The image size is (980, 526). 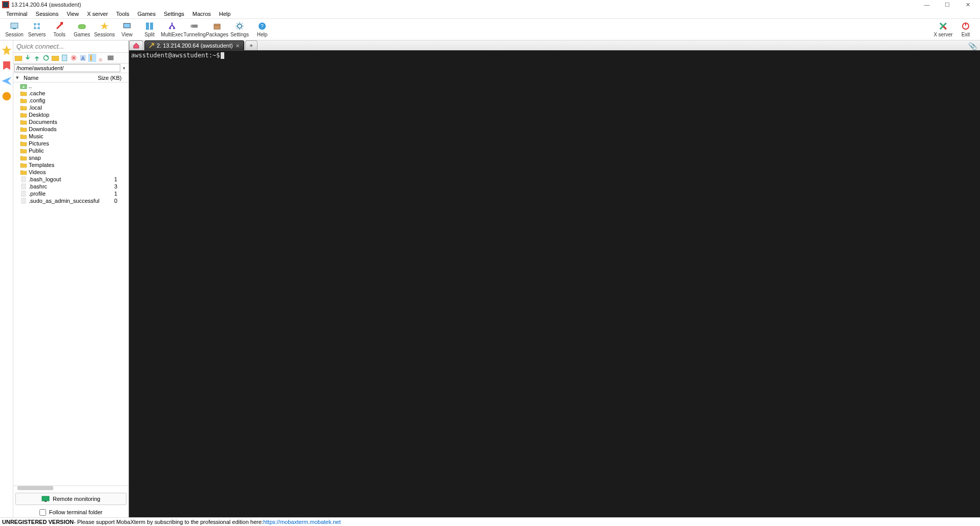 What do you see at coordinates (150, 30) in the screenshot?
I see `split-button: Split` at bounding box center [150, 30].